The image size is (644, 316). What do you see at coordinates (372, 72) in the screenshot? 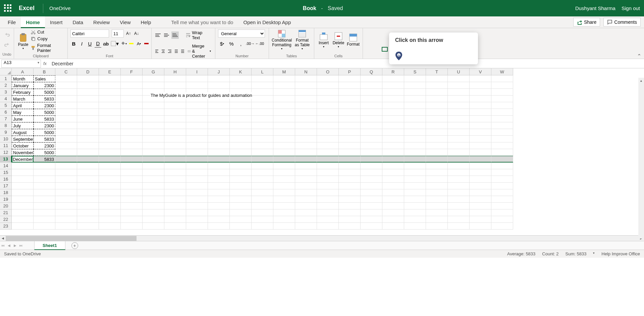
I see `column-header: Q` at bounding box center [372, 72].